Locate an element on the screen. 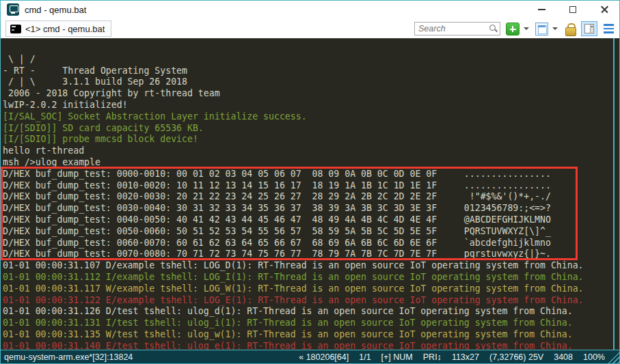 This screenshot has height=364, width=620. terminal-line: 01-01 00:00:31.140 E/test tshell: ulog_e… is located at coordinates (308, 346).